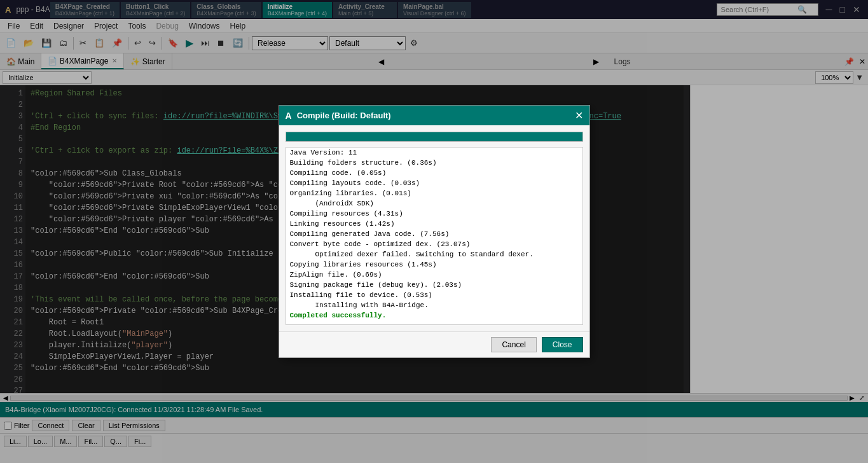 Image resolution: width=868 pixels, height=463 pixels. Describe the element at coordinates (579, 116) in the screenshot. I see `dialog-close-button: ✕` at that location.